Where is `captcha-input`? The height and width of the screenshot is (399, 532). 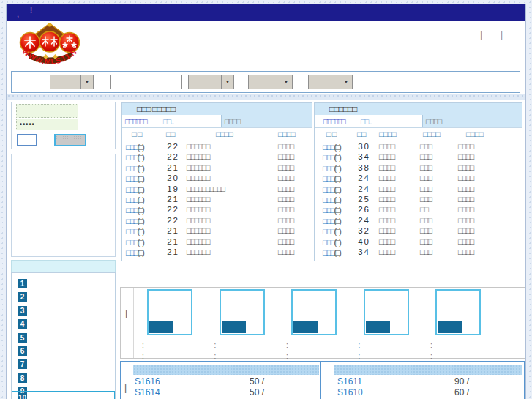 captcha-input is located at coordinates (26, 140).